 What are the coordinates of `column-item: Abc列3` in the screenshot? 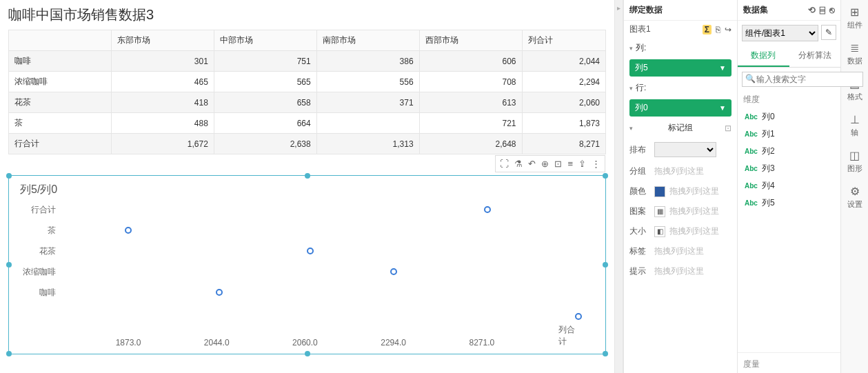 It's located at (789, 168).